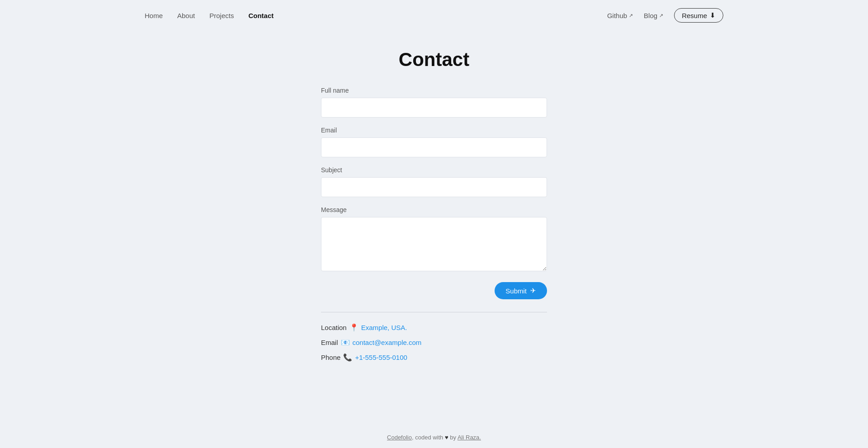 This screenshot has width=868, height=448. I want to click on submit-button: Submit ✈, so click(521, 291).